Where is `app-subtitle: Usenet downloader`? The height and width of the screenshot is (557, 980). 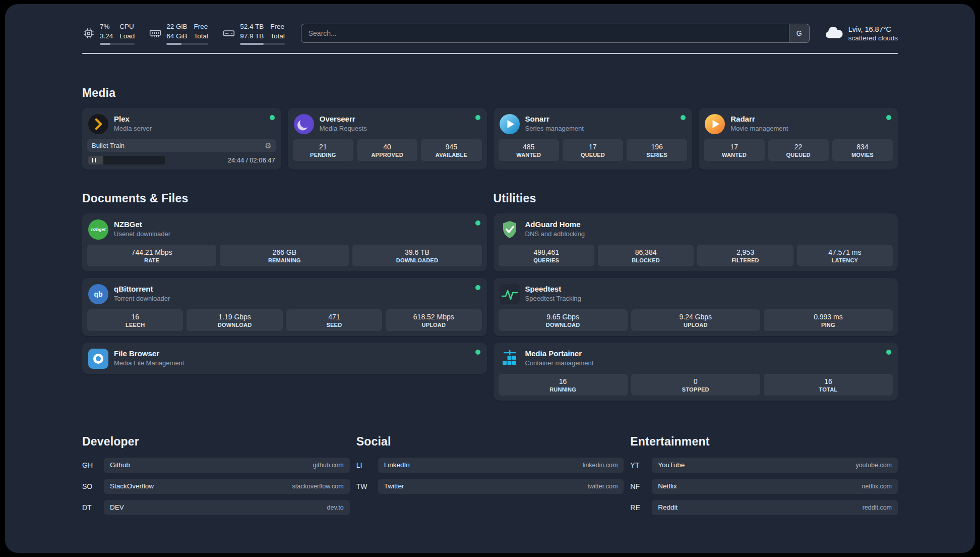
app-subtitle: Usenet downloader is located at coordinates (142, 234).